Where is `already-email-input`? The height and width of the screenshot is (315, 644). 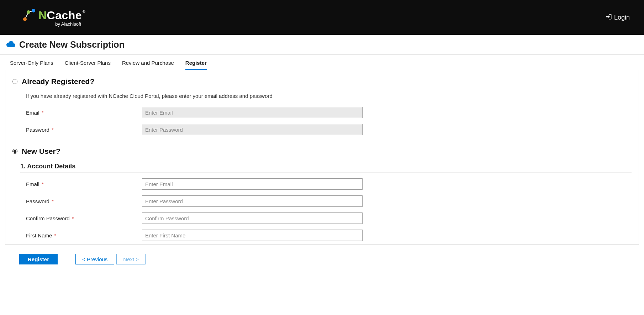 already-email-input is located at coordinates (252, 112).